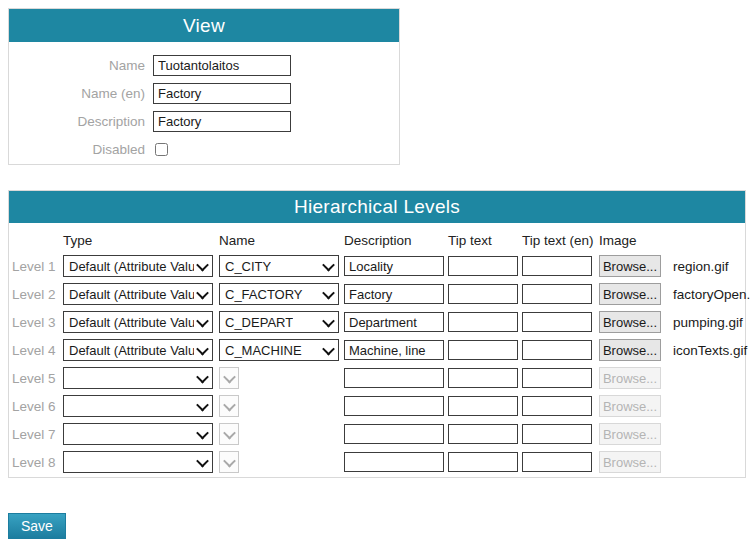  Describe the element at coordinates (557, 322) in the screenshot. I see `level-3-tip-text-en-input` at that location.